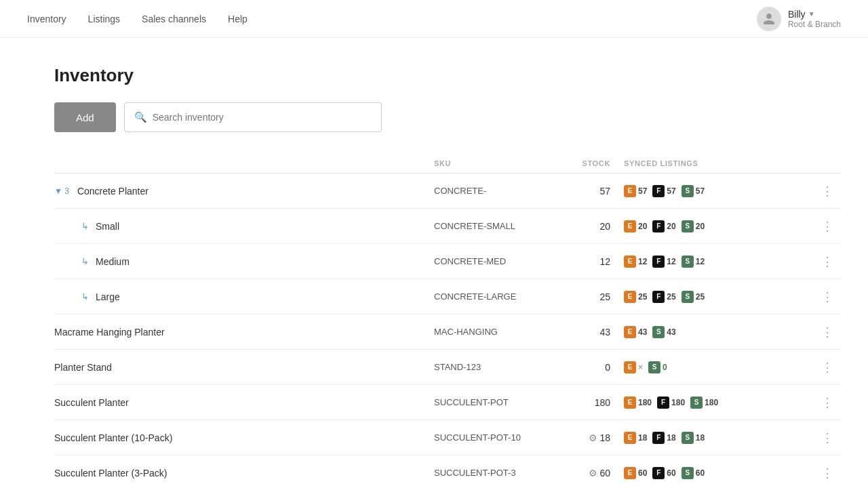  Describe the element at coordinates (244, 403) in the screenshot. I see `row-name: Succulent Planter` at that location.